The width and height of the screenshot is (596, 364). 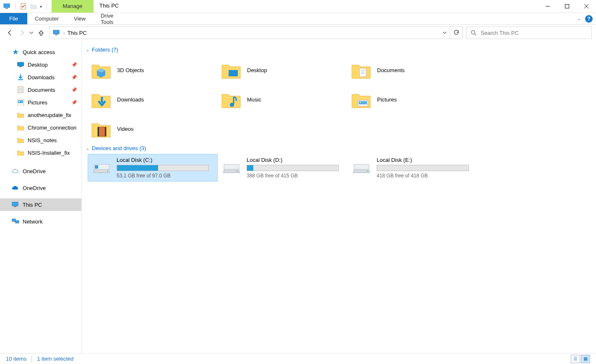 What do you see at coordinates (42, 90) in the screenshot?
I see `sidebar-item-label: Documents` at bounding box center [42, 90].